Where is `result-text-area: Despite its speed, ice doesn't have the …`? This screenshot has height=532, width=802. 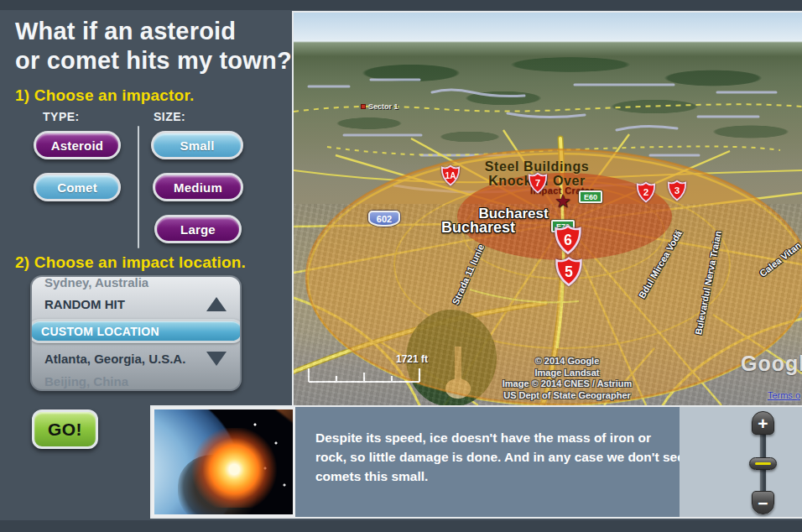 result-text-area: Despite its speed, ice doesn't have the … is located at coordinates (487, 462).